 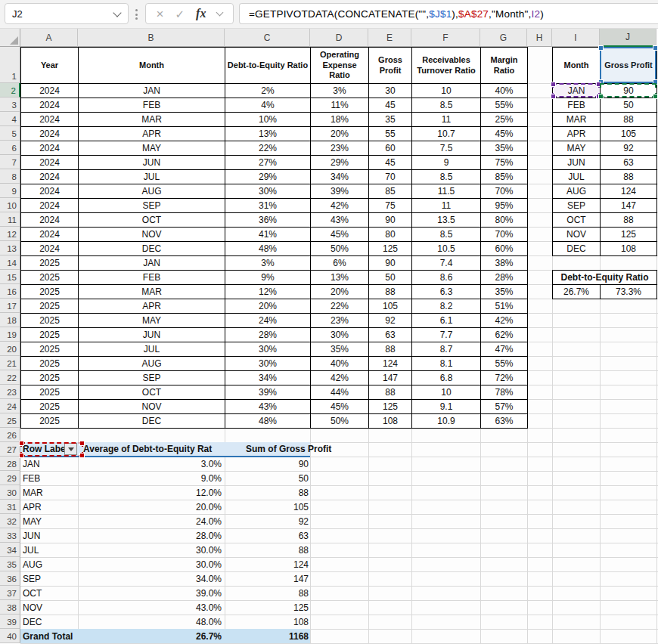 I want to click on cell: MAR, so click(x=576, y=119).